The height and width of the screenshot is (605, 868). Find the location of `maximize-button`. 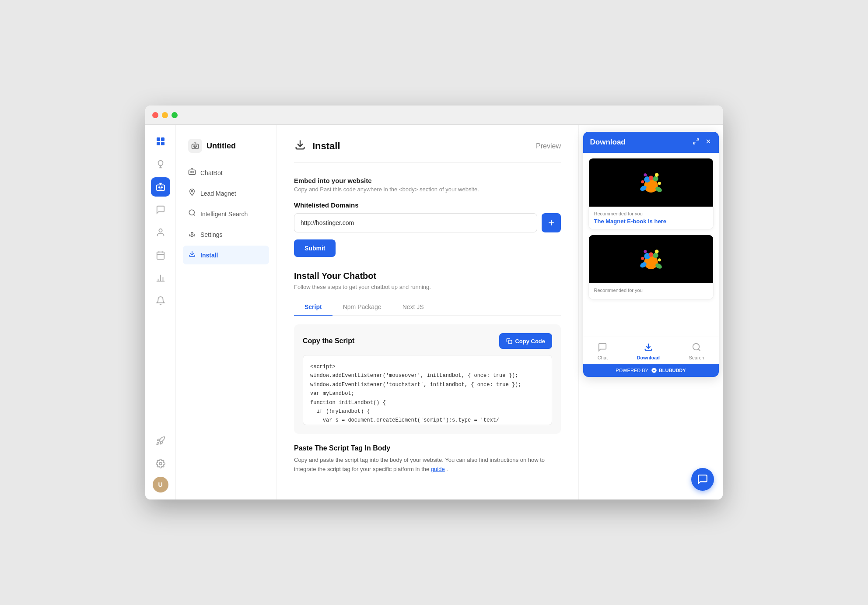

maximize-button is located at coordinates (175, 115).